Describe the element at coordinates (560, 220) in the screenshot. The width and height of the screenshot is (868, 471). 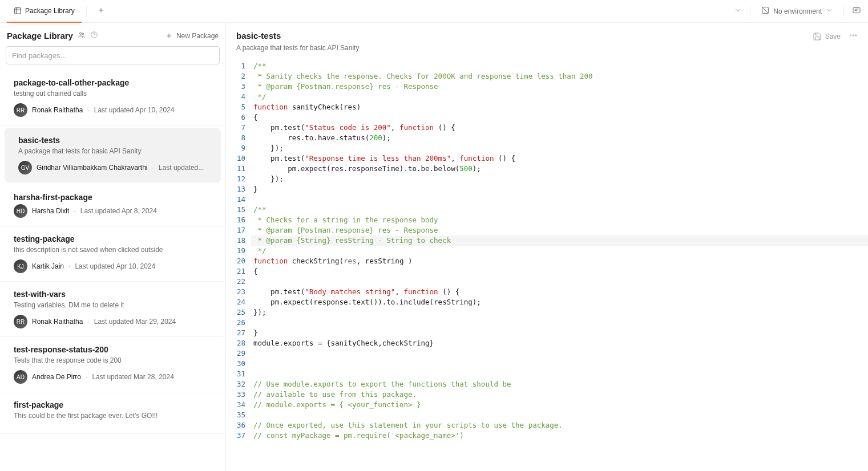
I see `code-line: * Checks for a string in the response bo…` at that location.